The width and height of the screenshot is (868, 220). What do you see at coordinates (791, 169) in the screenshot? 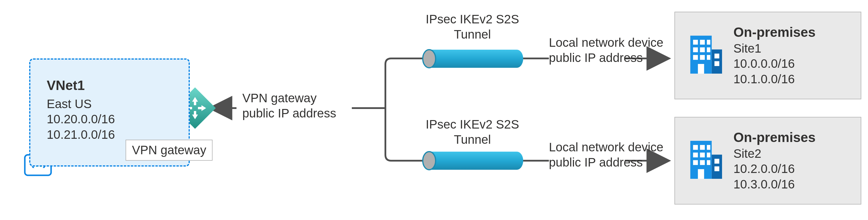
I see `onprem2-cidr1: 10.2.0.0/16` at bounding box center [791, 169].